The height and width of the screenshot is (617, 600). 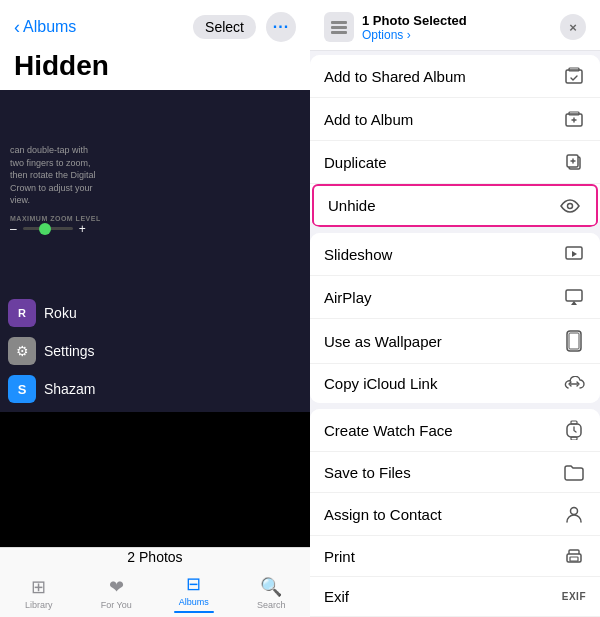 I want to click on sheet-title: 1 Photo Selected, so click(x=414, y=20).